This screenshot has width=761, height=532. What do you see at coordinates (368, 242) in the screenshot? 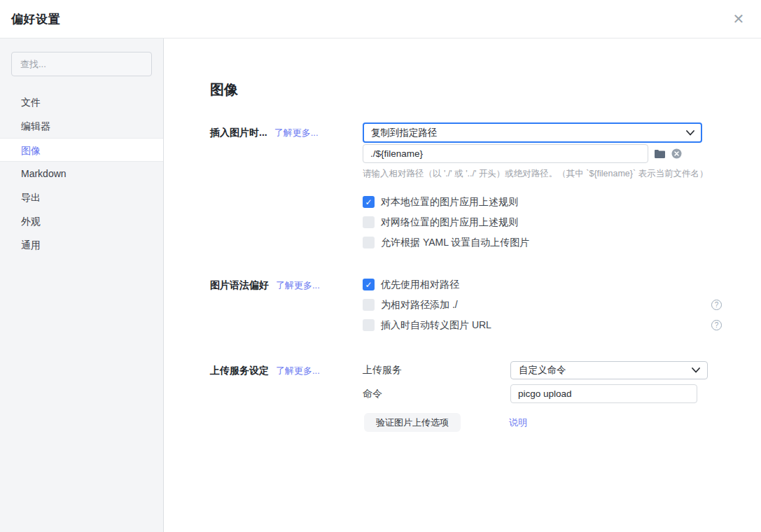
I see `checkbox-yaml-upload` at bounding box center [368, 242].